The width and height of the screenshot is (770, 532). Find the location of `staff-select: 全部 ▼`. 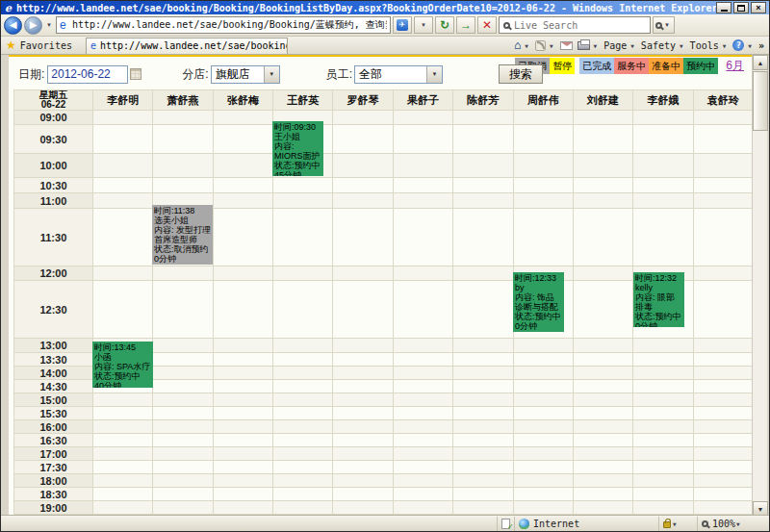

staff-select: 全部 ▼ is located at coordinates (398, 75).